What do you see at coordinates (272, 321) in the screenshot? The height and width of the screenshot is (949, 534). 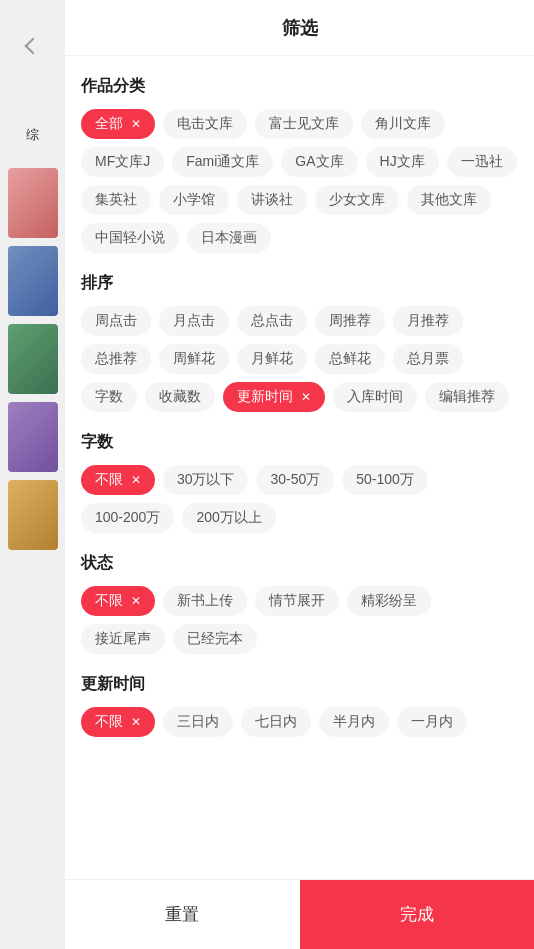 I see `tag-sort-2: 总点击` at bounding box center [272, 321].